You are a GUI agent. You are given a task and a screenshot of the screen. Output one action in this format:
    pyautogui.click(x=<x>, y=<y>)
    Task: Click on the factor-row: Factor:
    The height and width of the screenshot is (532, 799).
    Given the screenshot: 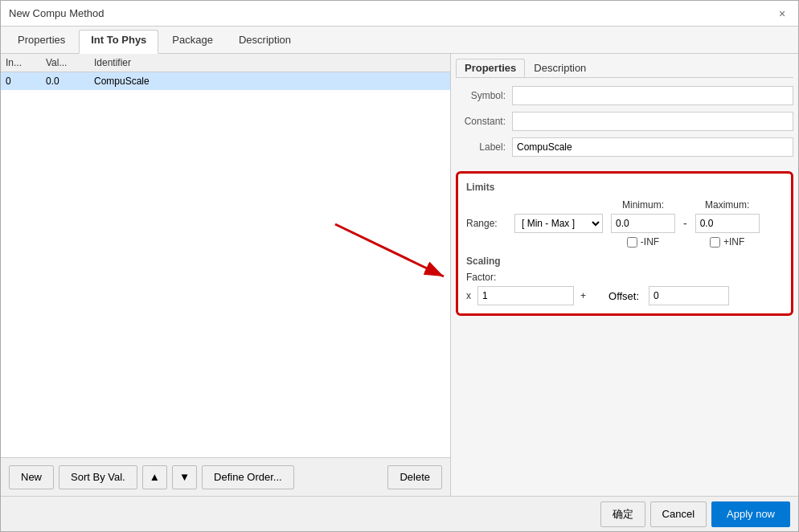 What is the action you would take?
    pyautogui.click(x=625, y=277)
    